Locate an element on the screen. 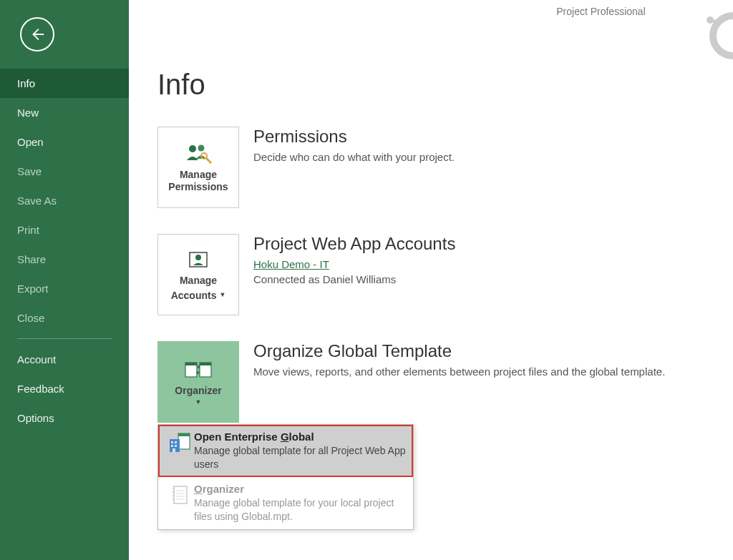 This screenshot has height=560, width=733. tile-label: Organizer is located at coordinates (198, 390).